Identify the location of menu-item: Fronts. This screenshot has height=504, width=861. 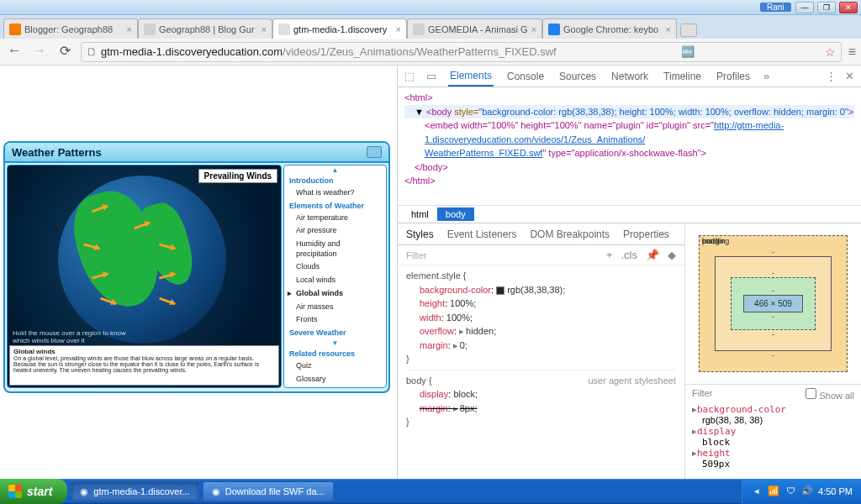
(335, 320).